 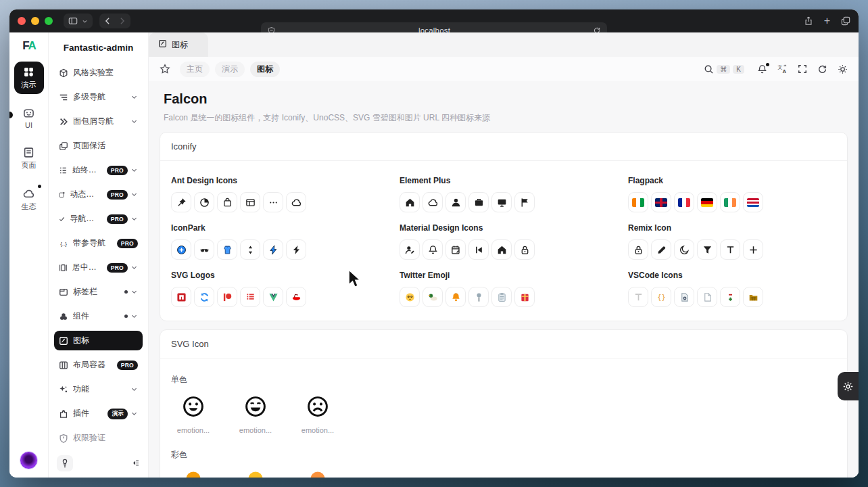 What do you see at coordinates (99, 146) in the screenshot?
I see `sidebar-item-keep-alive: 页面保活` at bounding box center [99, 146].